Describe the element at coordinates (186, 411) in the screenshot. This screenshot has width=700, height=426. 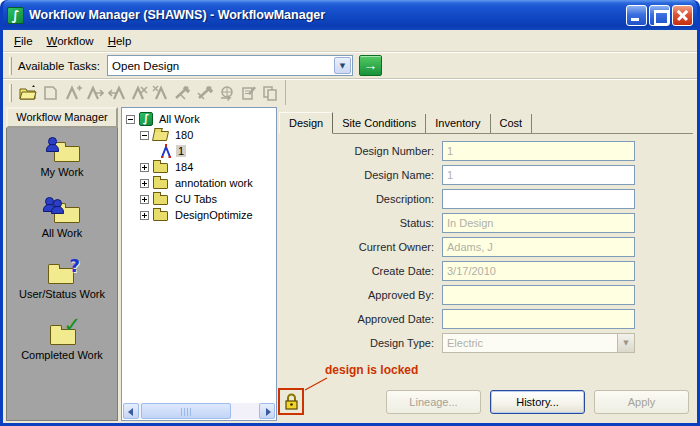
I see `scrollbar-thumb` at that location.